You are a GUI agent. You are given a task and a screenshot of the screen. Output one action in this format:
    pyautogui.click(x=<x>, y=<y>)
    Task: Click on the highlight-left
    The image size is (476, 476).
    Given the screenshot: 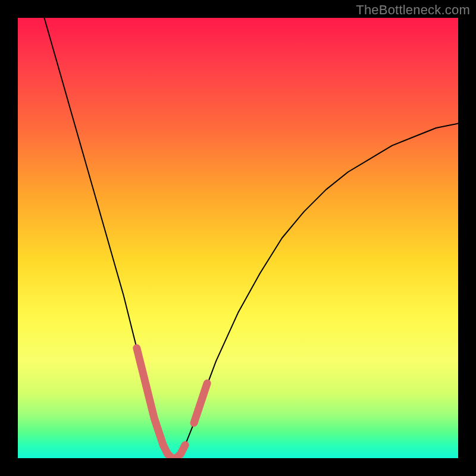 What is the action you would take?
    pyautogui.click(x=150, y=396)
    